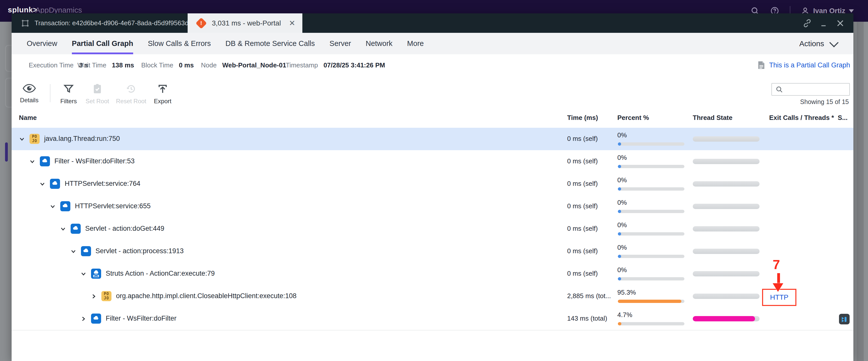  What do you see at coordinates (29, 101) in the screenshot?
I see `details-label: Details` at bounding box center [29, 101].